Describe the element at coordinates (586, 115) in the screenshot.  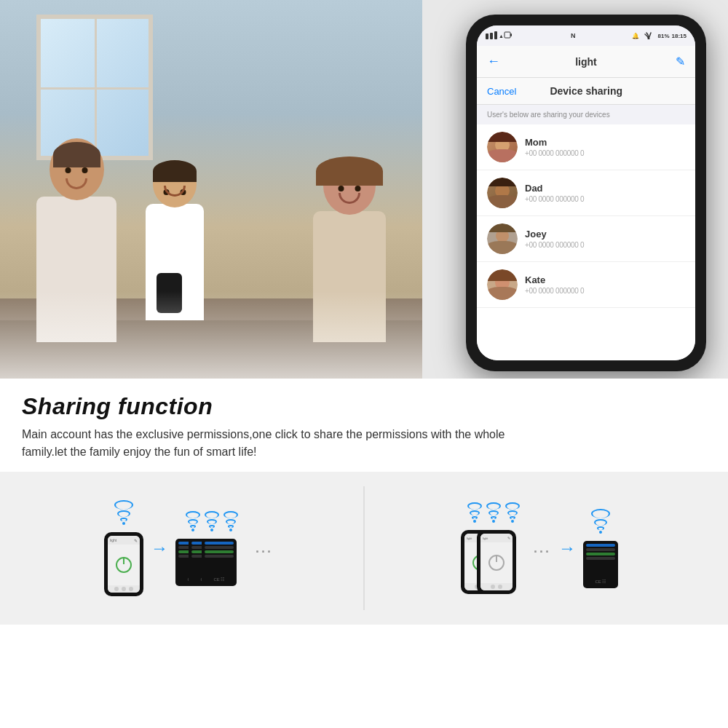
I see `sharing-subtitle: User's below are sharing your devices` at that location.